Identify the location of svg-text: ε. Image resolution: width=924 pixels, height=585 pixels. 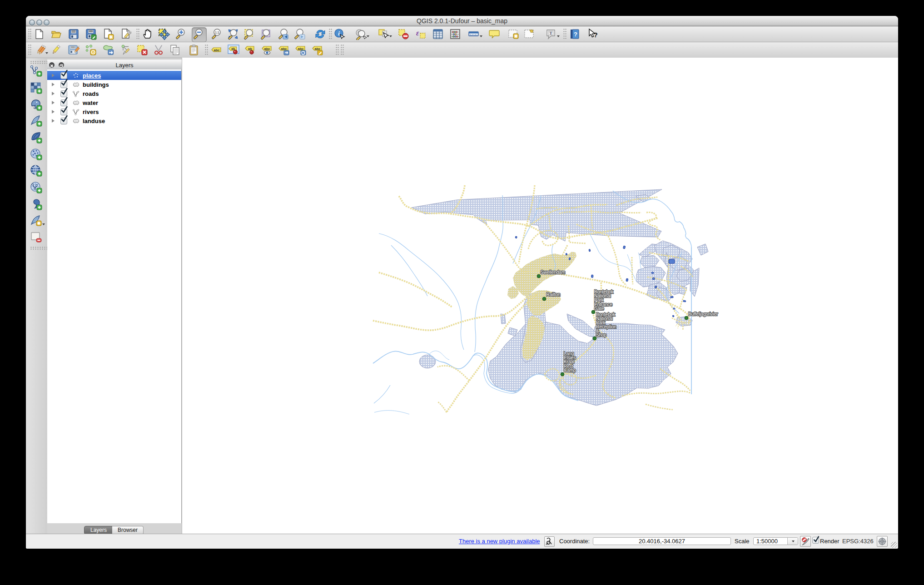
(418, 33).